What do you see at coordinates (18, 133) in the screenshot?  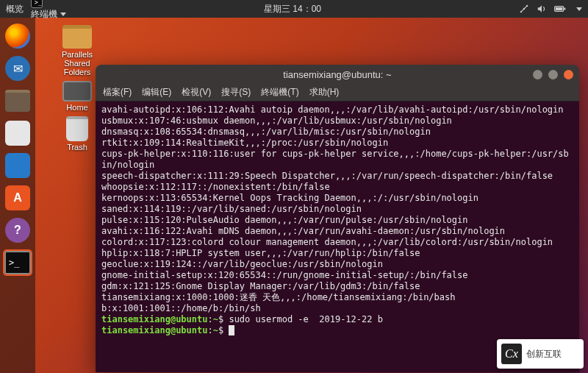 I see `dock-rhythmbox` at bounding box center [18, 133].